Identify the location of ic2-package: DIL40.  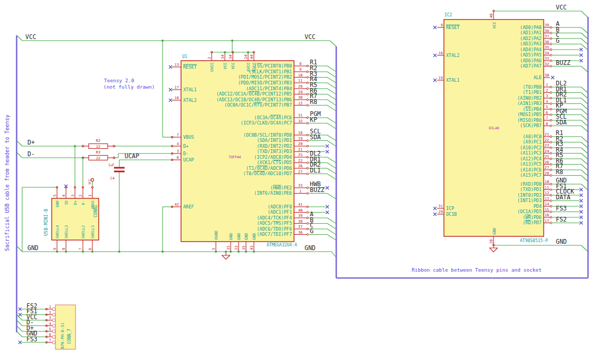
(494, 128).